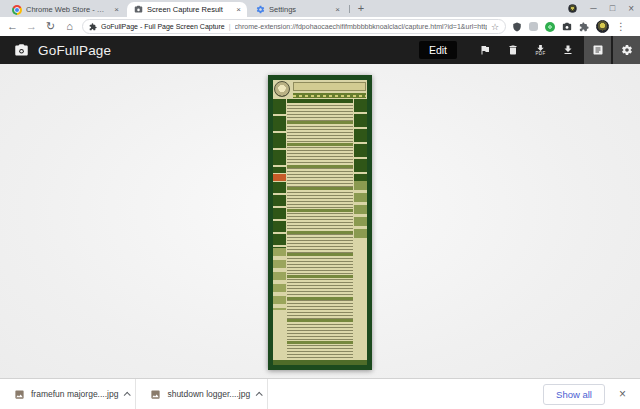 This screenshot has height=409, width=640. I want to click on extensions-puzzle-icon, so click(584, 27).